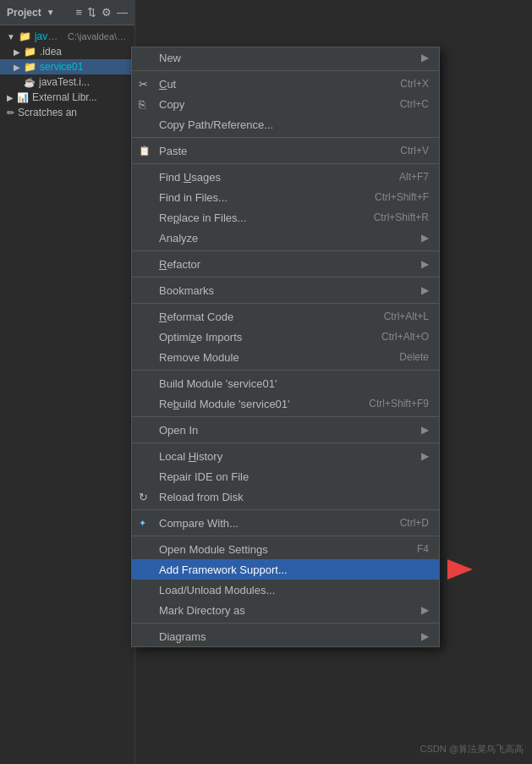 This screenshot has width=532, height=764. I want to click on tree-label-service01: service01, so click(61, 67).